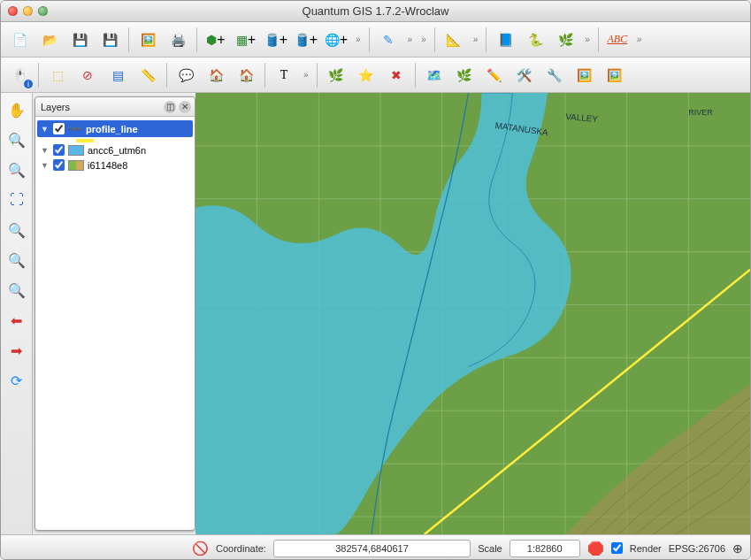  What do you see at coordinates (111, 129) in the screenshot?
I see `layer-name: profile_line` at bounding box center [111, 129].